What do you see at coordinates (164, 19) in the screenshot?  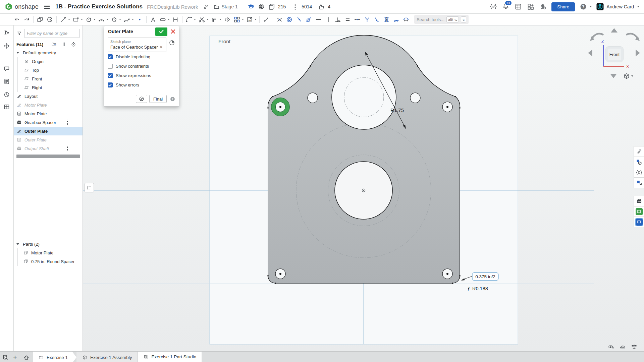 I see `slot-tool-button` at bounding box center [164, 19].